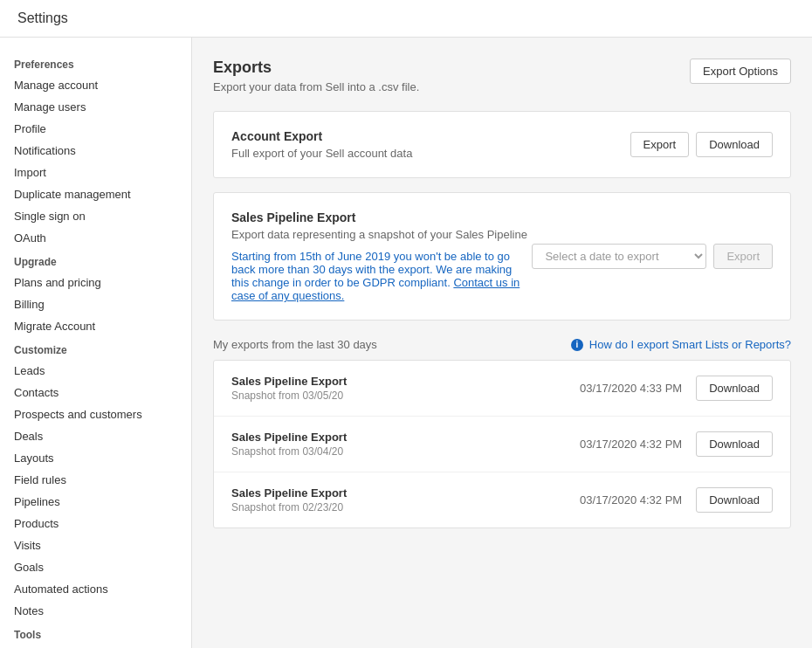  I want to click on sidebar-item-integrations: Integrations, so click(96, 646).